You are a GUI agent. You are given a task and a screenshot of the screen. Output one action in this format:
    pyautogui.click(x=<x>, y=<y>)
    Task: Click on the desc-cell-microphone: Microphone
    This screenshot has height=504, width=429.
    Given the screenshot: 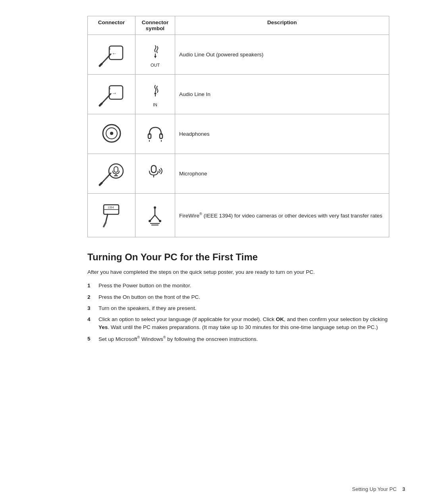 What is the action you would take?
    pyautogui.click(x=282, y=174)
    